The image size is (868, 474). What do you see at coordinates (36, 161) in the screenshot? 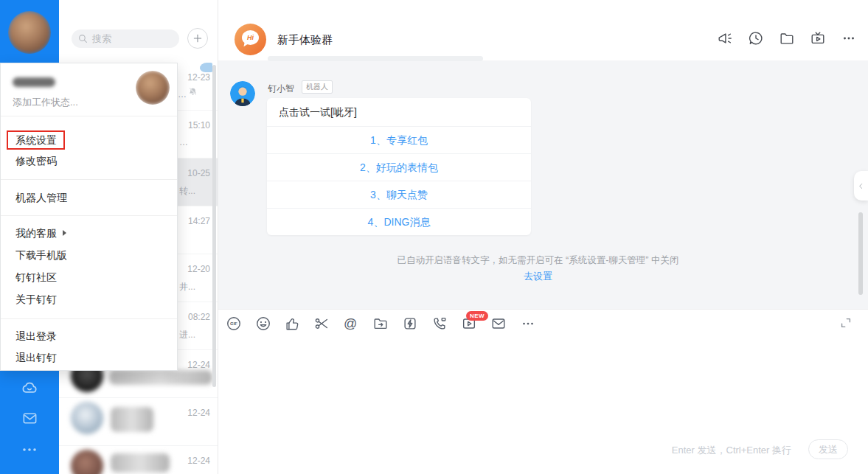
I see `menu-item-change-password: 修改密码` at bounding box center [36, 161].